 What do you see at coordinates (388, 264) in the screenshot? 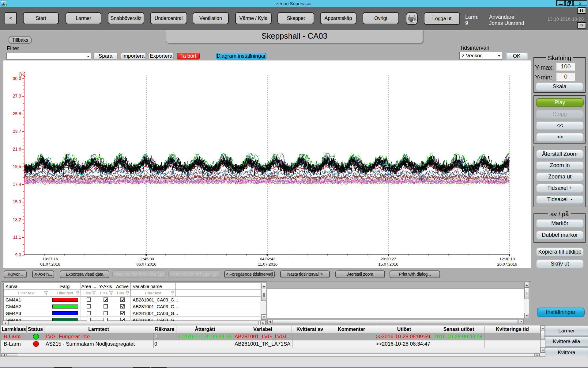
I see `svg-text: 15.07.2016` at bounding box center [388, 264].